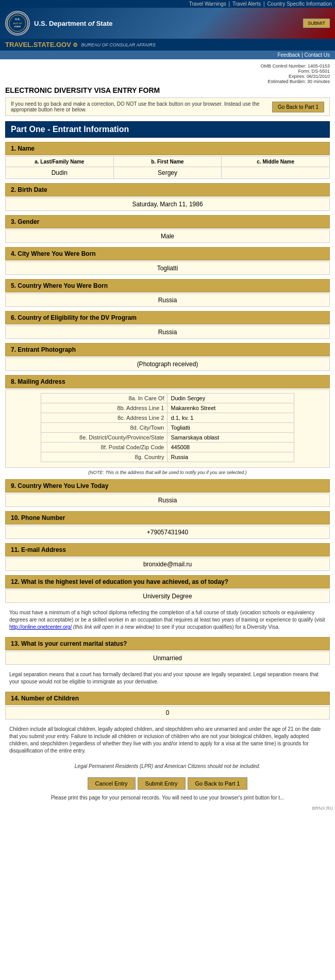  Describe the element at coordinates (59, 23) in the screenshot. I see `logo-block: U.S. DEPT OF STATE U.S. Department of St…` at that location.